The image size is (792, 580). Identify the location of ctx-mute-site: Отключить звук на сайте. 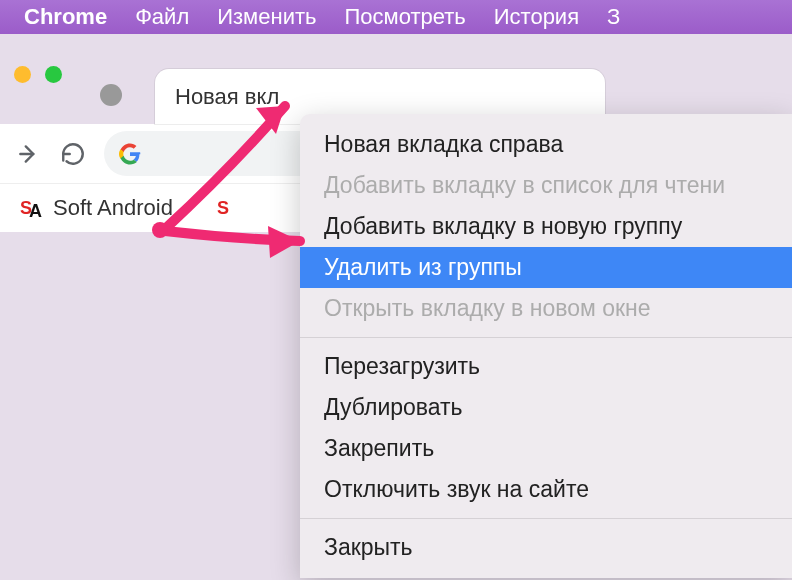
(546, 490).